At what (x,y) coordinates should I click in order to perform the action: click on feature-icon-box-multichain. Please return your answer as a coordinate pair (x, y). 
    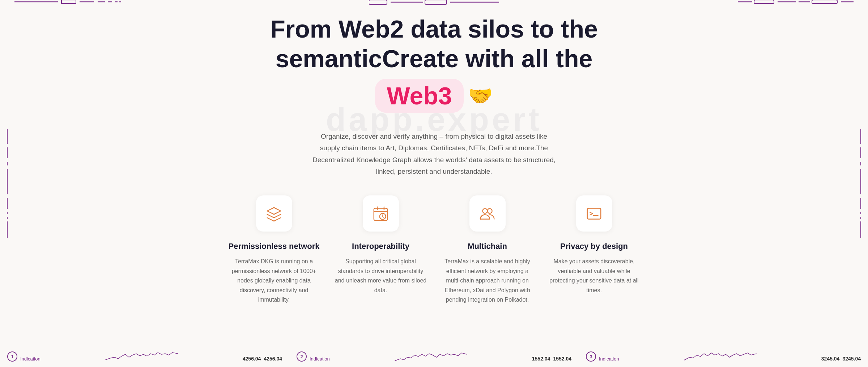
    Looking at the image, I should click on (488, 213).